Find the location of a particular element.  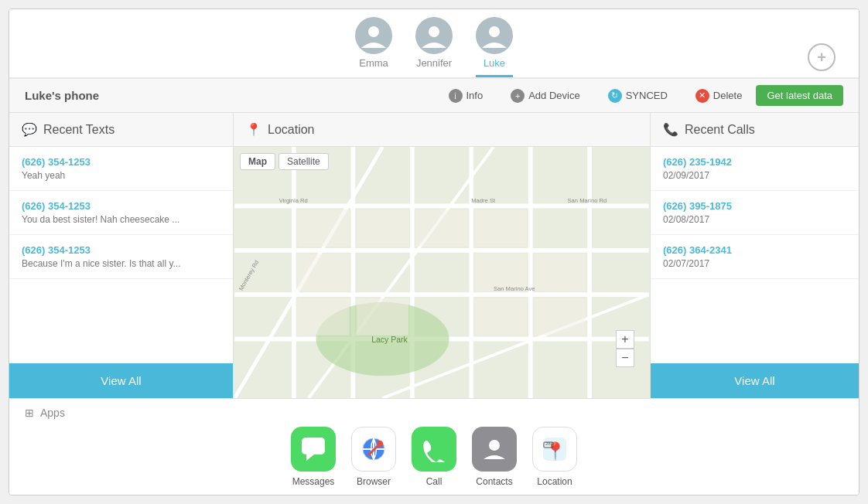

app-call: Call is located at coordinates (434, 457).